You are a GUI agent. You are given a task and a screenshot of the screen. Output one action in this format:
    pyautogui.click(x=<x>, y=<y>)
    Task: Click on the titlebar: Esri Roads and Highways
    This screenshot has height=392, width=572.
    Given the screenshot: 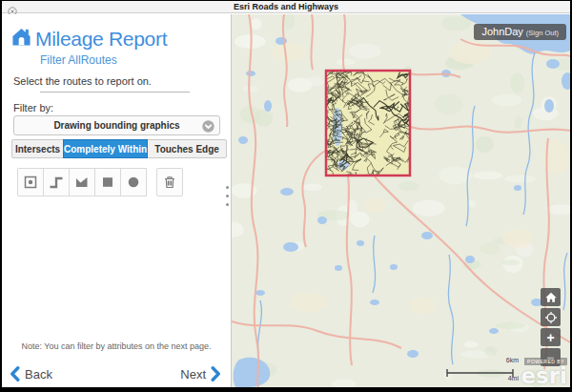 What is the action you would take?
    pyautogui.click(x=286, y=8)
    